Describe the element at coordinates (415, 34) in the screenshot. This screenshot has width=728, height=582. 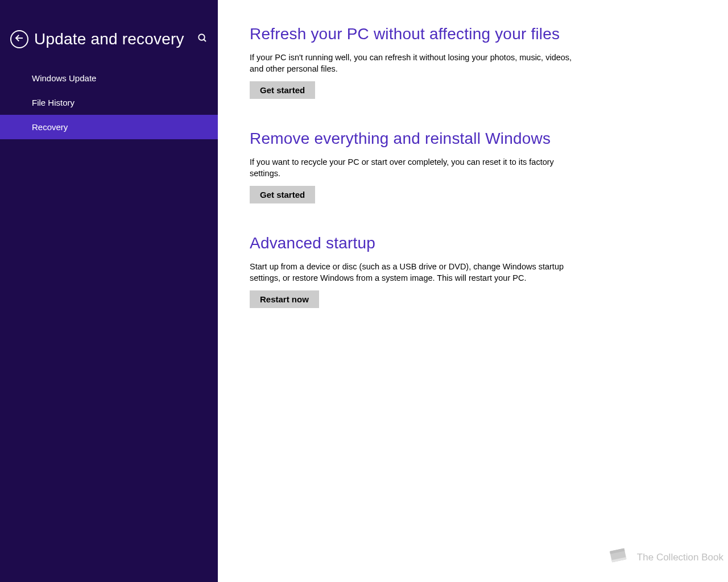
I see `section-heading: Refresh your PC without affecting your f…` at that location.